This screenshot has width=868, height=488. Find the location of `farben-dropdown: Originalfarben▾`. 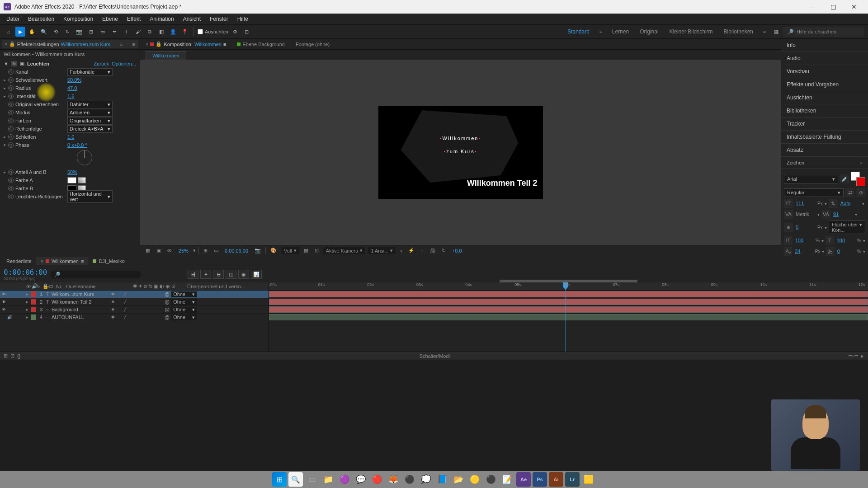

farben-dropdown: Originalfarben▾ is located at coordinates (90, 121).